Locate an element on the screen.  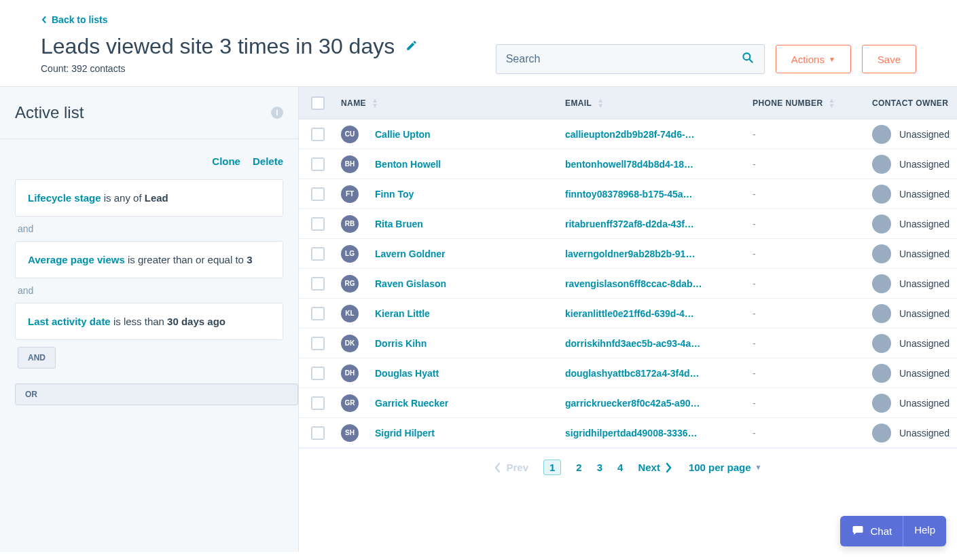
actions-button-label: Actions is located at coordinates (808, 60).